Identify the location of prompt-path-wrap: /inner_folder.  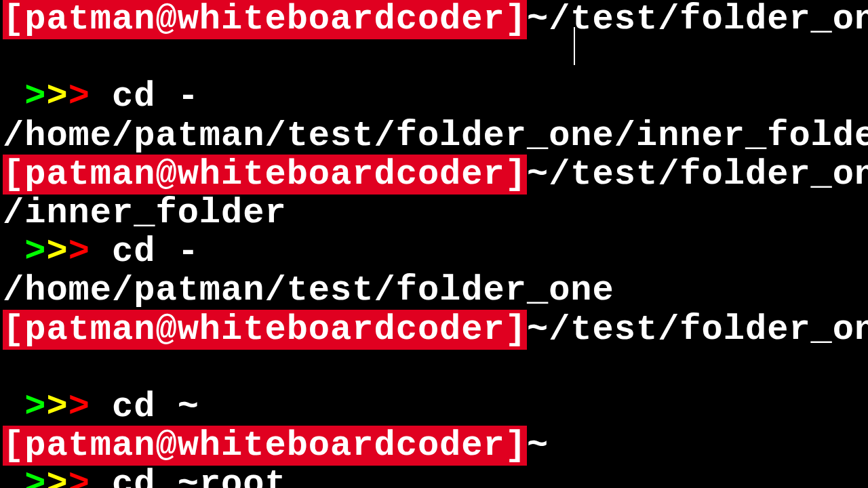
(434, 213).